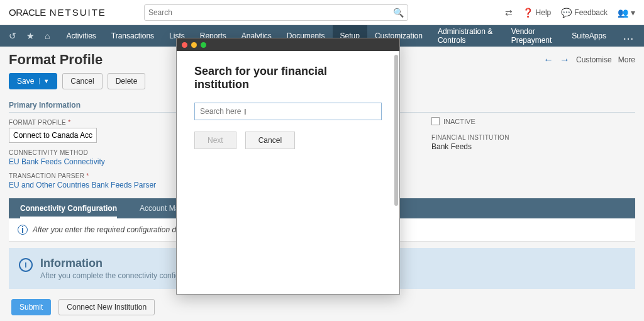 The height and width of the screenshot is (321, 644). I want to click on nav-icons: ↺ ★ ⌂, so click(29, 36).